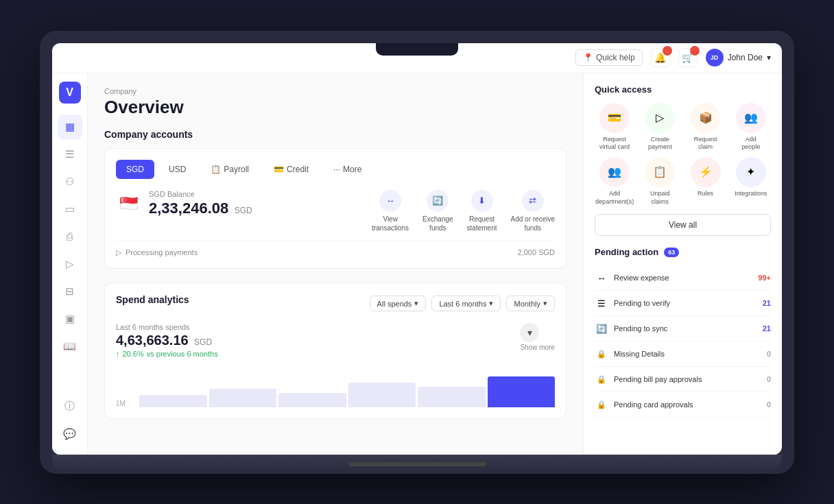 The width and height of the screenshot is (834, 504). Describe the element at coordinates (335, 208) in the screenshot. I see `accounts-card: SGD USD 📋 Payroll 💳 Credit` at that location.